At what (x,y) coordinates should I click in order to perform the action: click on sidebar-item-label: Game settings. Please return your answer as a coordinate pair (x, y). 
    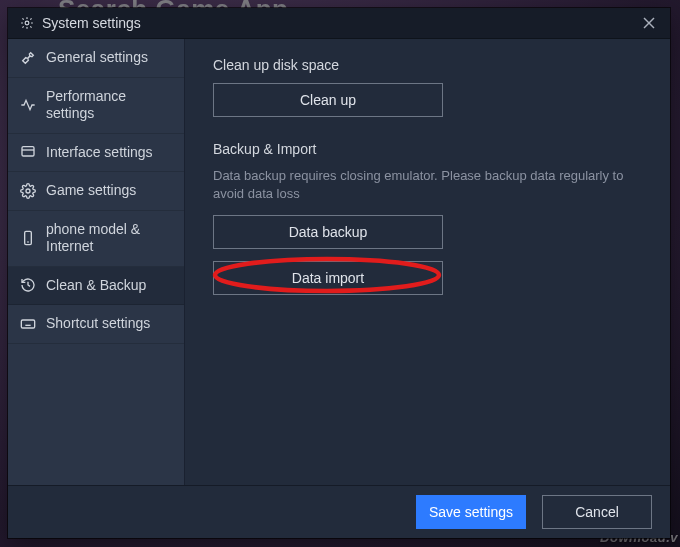
    Looking at the image, I should click on (109, 191).